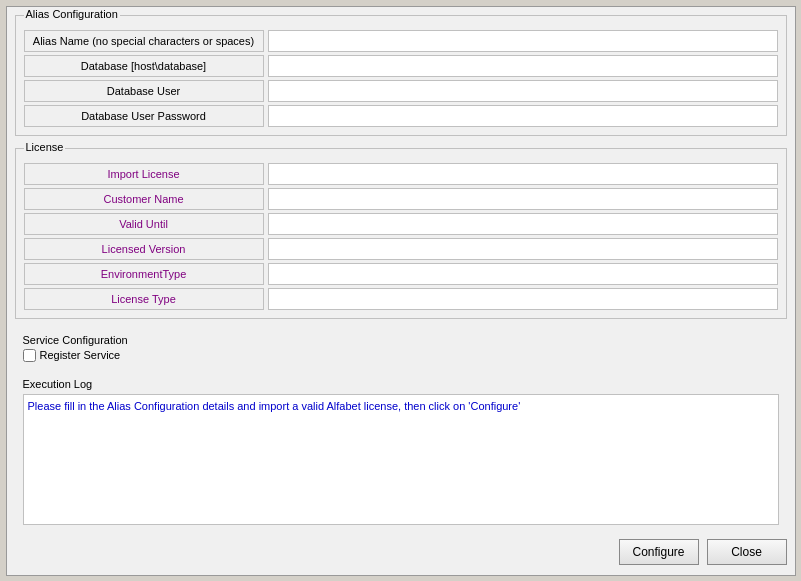 This screenshot has height=581, width=801. Describe the element at coordinates (144, 249) in the screenshot. I see `licensed-version-label: Licensed Version` at that location.